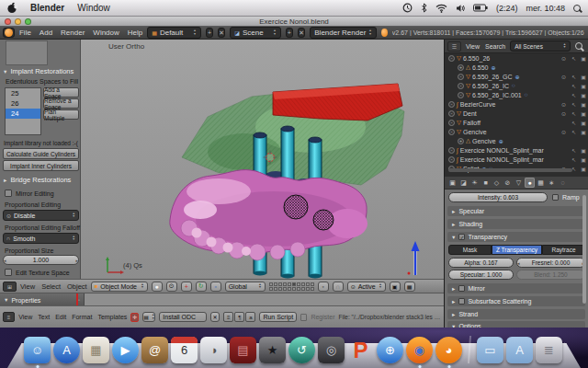  What do you see at coordinates (213, 350) in the screenshot?
I see `dock-iphoto-icon: ◑` at bounding box center [213, 350].